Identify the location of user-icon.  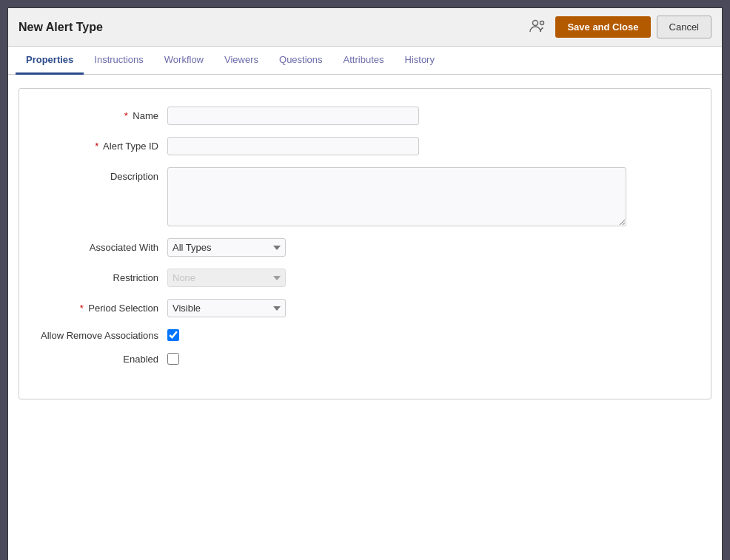
(538, 26).